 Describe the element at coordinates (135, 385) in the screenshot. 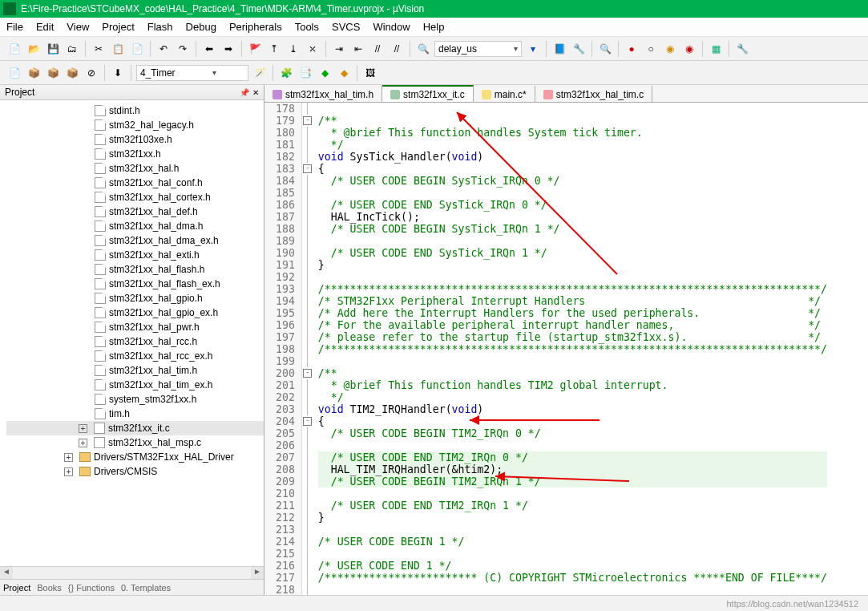

I see `tree-file: stm32f1xx_hal_tim_ex.h` at that location.